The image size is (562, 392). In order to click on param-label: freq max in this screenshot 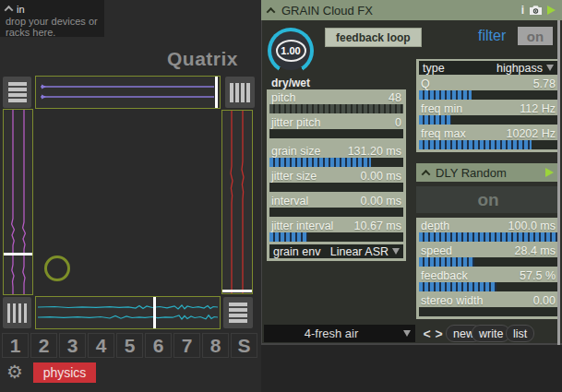, I will do `click(443, 134)`.